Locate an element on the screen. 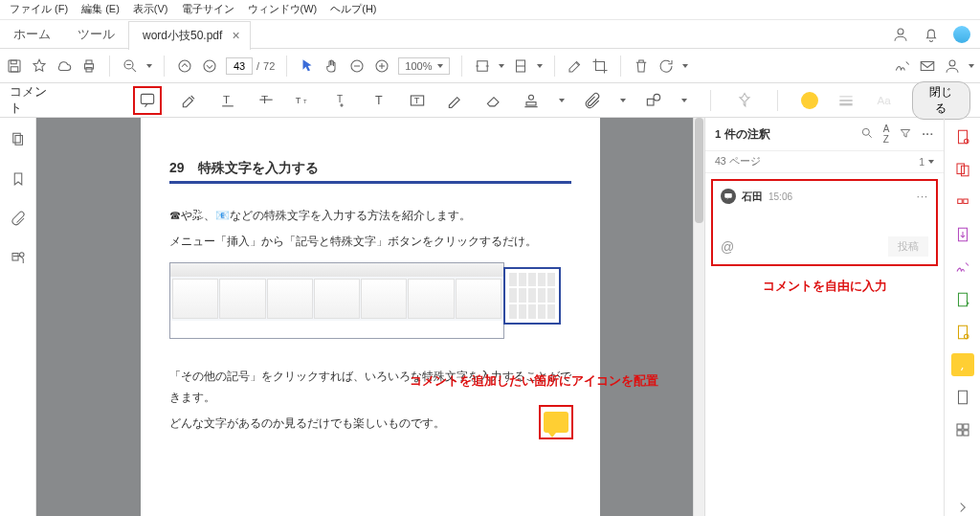 Image resolution: width=980 pixels, height=516 pixels. sign-icon is located at coordinates (902, 66).